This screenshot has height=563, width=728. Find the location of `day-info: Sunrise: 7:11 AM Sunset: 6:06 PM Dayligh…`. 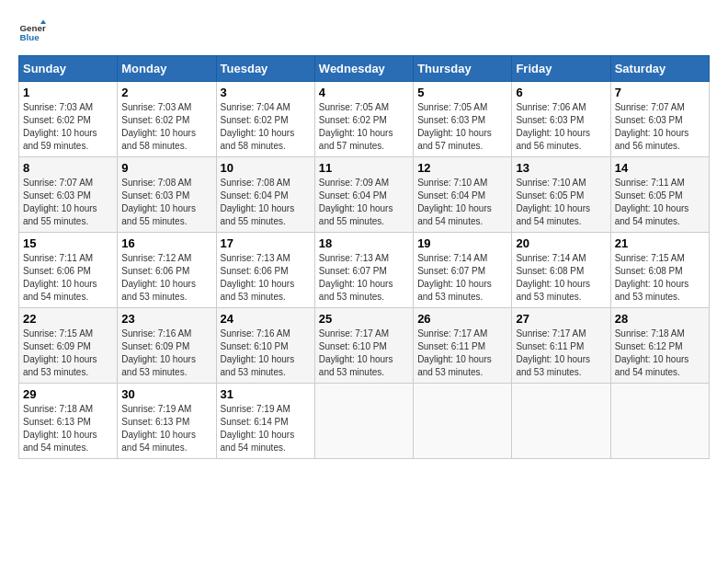

day-info: Sunrise: 7:11 AM Sunset: 6:06 PM Dayligh… is located at coordinates (68, 278).